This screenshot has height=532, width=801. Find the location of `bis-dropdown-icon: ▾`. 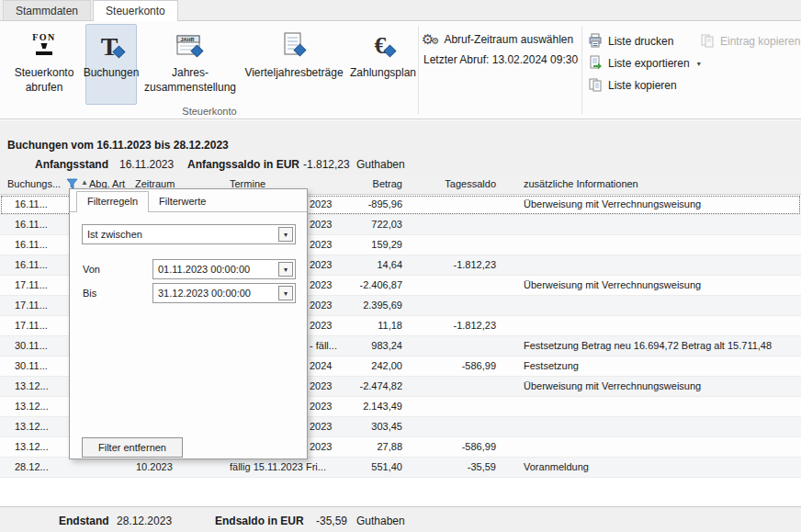

bis-dropdown-icon: ▾ is located at coordinates (286, 293).